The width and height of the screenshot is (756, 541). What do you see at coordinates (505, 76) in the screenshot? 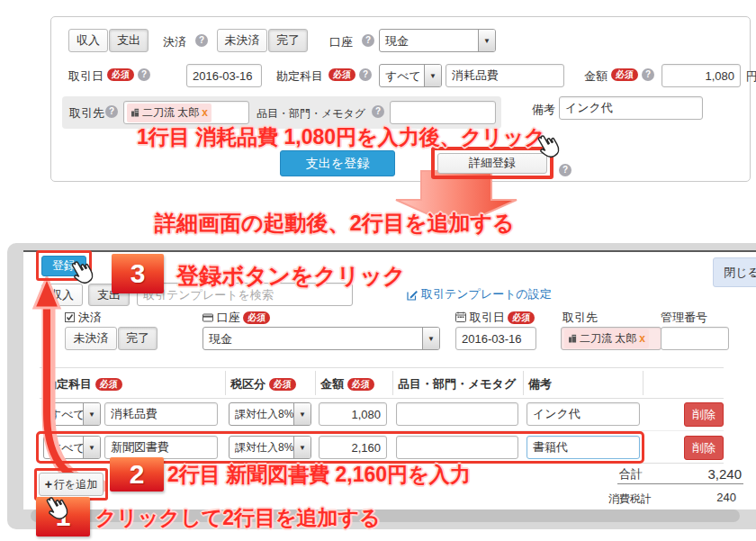
I see `category-input` at bounding box center [505, 76].